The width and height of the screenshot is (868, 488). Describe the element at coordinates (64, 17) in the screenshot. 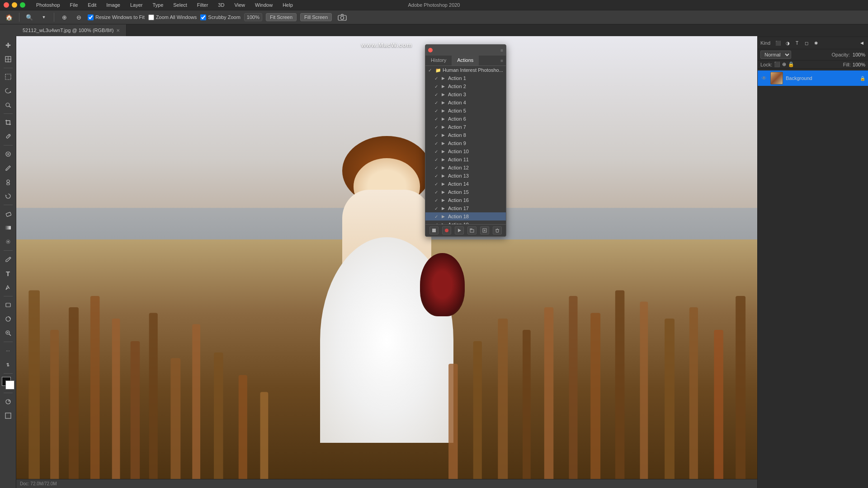

I see `zoom-in-icon: ⊕` at that location.